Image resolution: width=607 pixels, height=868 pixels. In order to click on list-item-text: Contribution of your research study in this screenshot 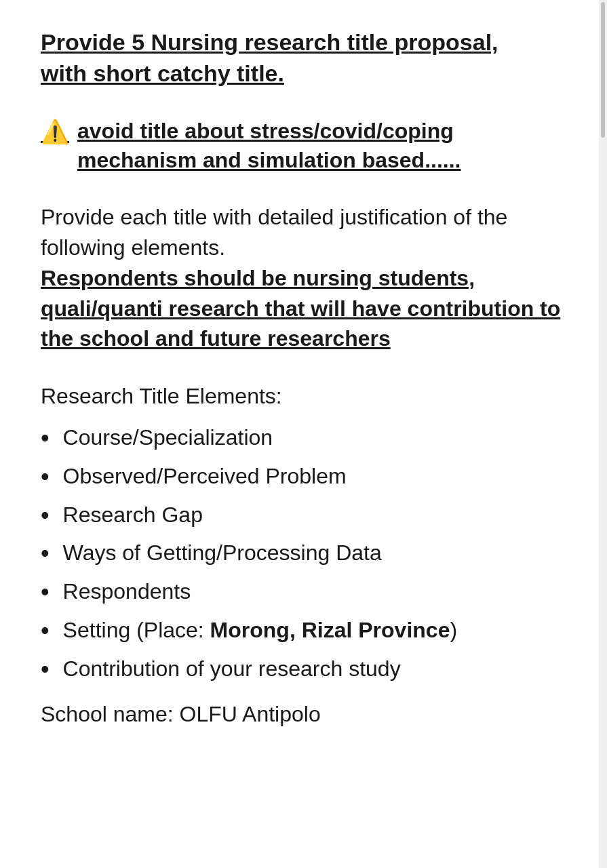, I will do `click(232, 669)`.